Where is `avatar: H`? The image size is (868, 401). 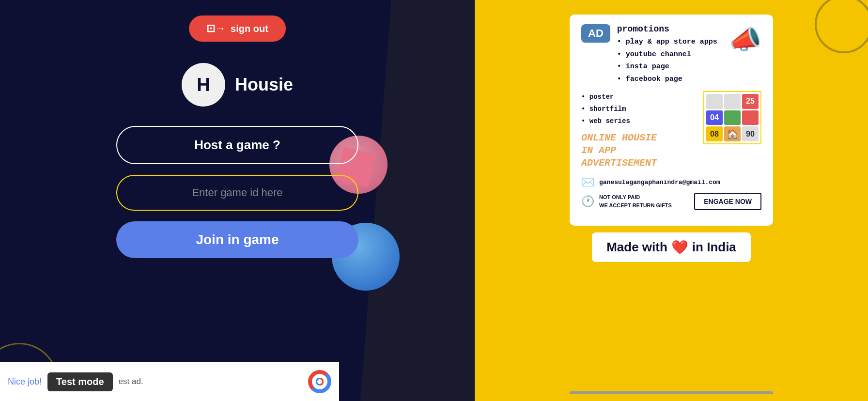 avatar: H is located at coordinates (203, 85).